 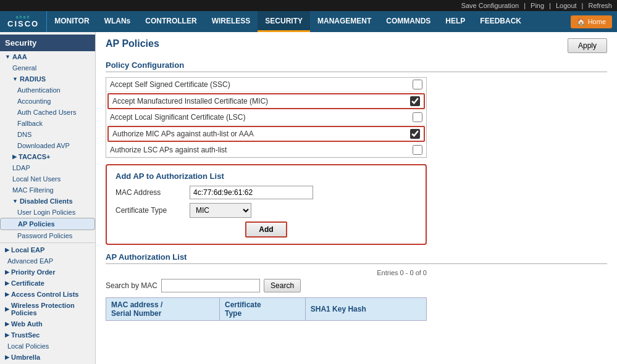 I want to click on auth-table: MAC address /Serial Number CertificateTy…, so click(x=266, y=309).